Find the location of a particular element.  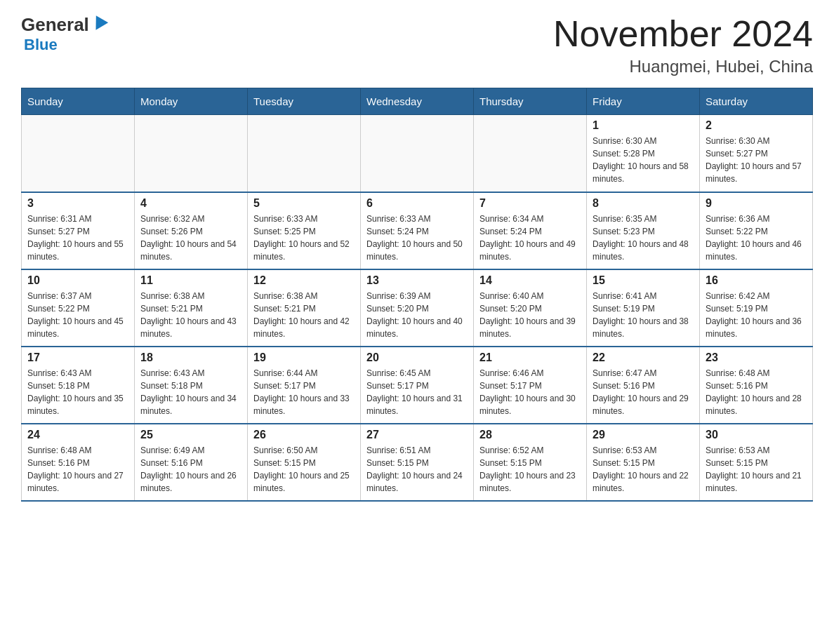

day-info: Sunrise: 6:40 AMSunset: 5:20 PMDaylight:… is located at coordinates (530, 315).